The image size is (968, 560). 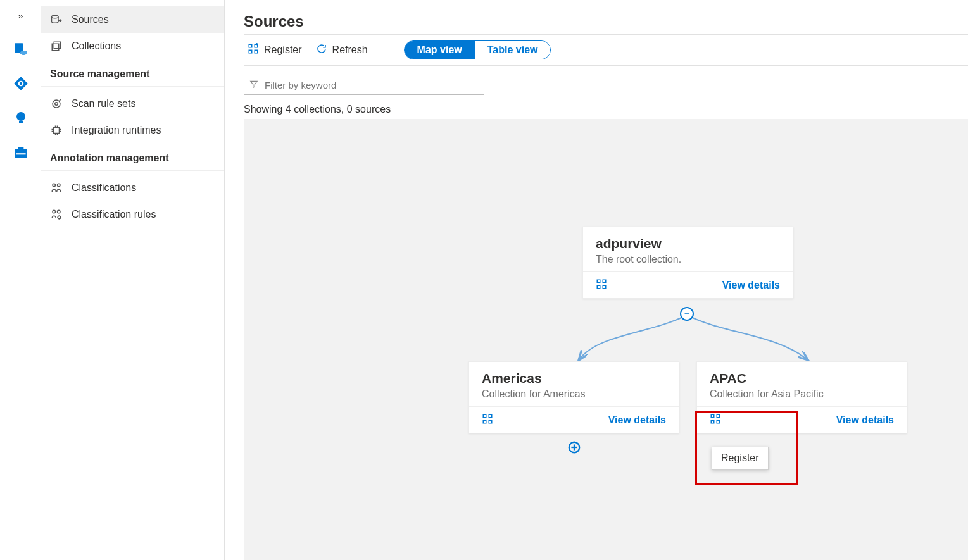 What do you see at coordinates (56, 20) in the screenshot?
I see `sources-icon` at bounding box center [56, 20].